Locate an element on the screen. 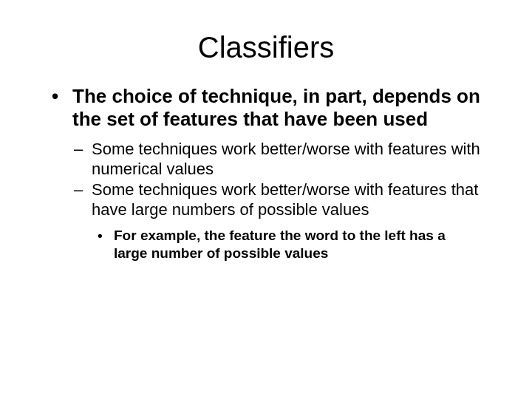  bullet-text: The choice of technique, in part, depend… is located at coordinates (276, 108).